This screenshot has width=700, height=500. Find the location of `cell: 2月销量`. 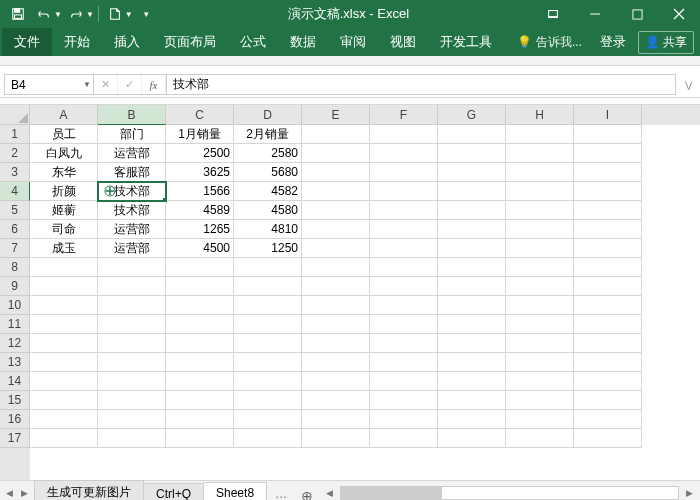

cell: 2月销量 is located at coordinates (268, 134).